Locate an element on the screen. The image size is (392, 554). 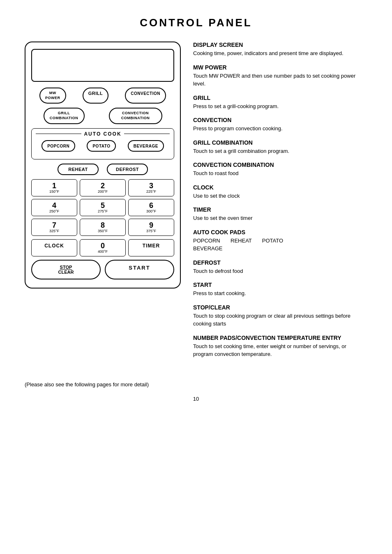
num-5-button: 5275°F is located at coordinates (103, 208).